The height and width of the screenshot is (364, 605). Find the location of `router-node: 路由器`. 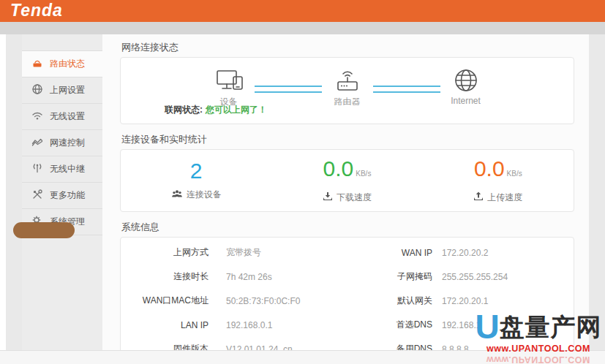

router-node: 路由器 is located at coordinates (347, 88).